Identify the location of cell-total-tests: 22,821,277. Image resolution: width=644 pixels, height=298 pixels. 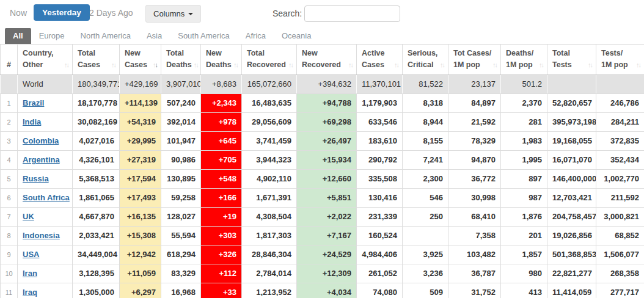
(572, 274).